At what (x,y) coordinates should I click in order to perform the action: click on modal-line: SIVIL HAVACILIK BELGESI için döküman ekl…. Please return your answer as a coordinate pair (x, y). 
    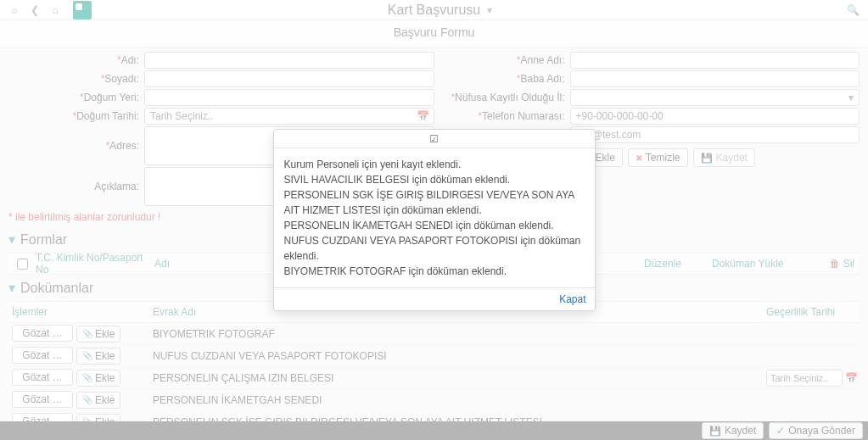
    Looking at the image, I should click on (434, 180).